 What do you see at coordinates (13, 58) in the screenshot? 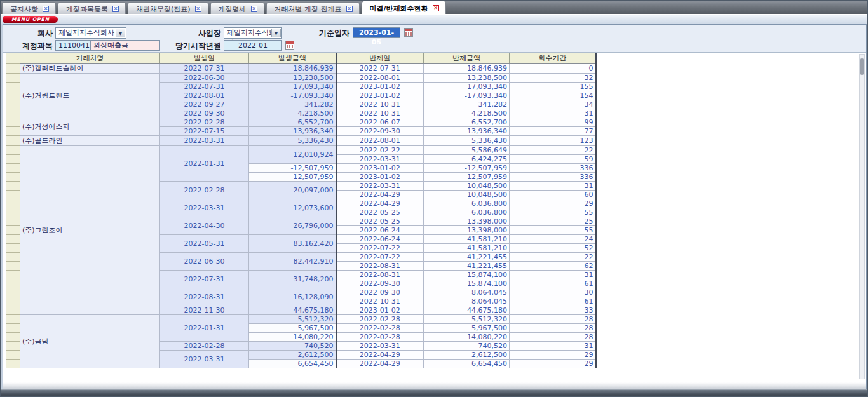
I see `row-header` at bounding box center [13, 58].